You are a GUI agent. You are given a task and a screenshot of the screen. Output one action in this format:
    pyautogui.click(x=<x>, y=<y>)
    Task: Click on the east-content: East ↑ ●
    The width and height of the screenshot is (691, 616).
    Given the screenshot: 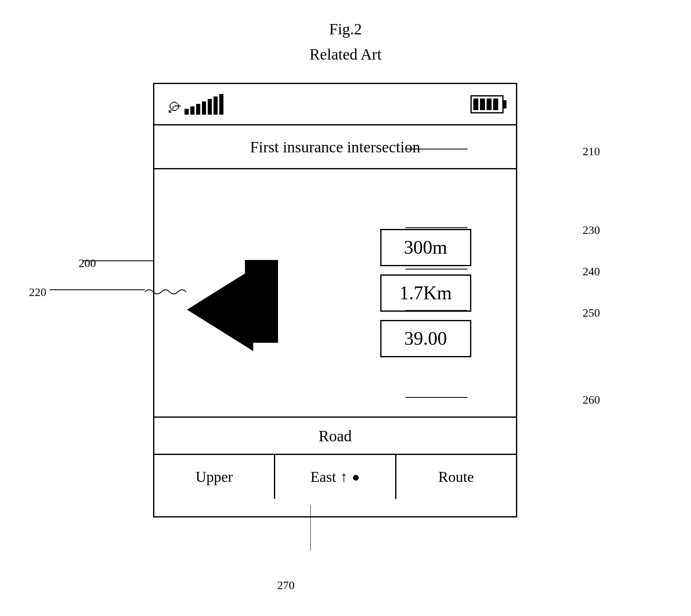 What is the action you would take?
    pyautogui.click(x=335, y=477)
    